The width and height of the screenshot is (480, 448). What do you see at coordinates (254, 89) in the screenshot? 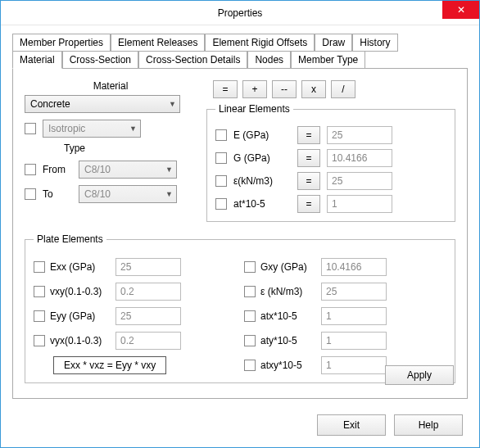
I see `op-label: +` at bounding box center [254, 89].